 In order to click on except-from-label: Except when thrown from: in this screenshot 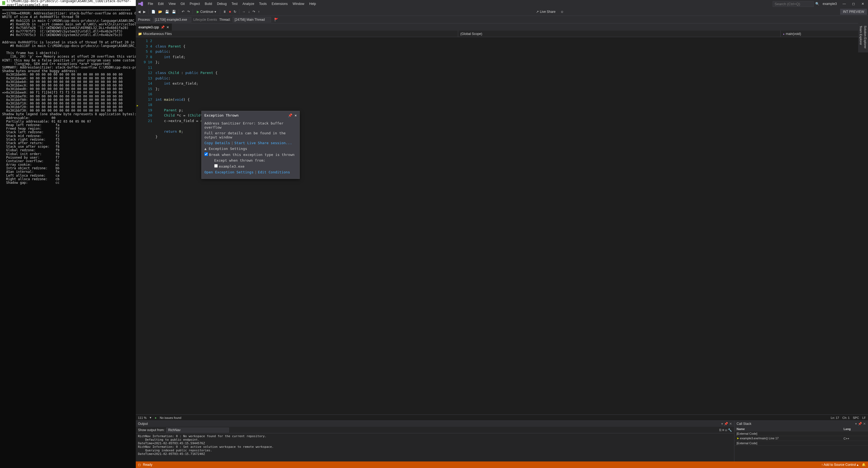, I will do `click(255, 160)`.